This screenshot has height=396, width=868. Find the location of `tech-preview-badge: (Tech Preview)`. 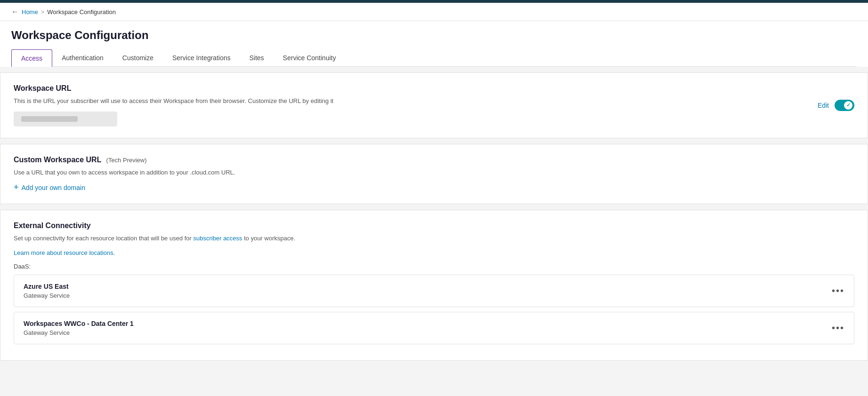

tech-preview-badge: (Tech Preview) is located at coordinates (127, 160).